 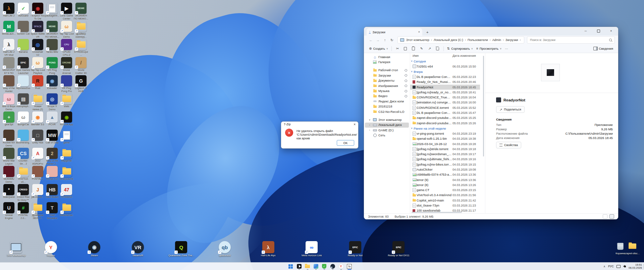 What do you see at coordinates (445, 134) in the screenshot?
I see `file-row: vr-ping-pong.torrent04.03.2026 23:19` at bounding box center [445, 134].